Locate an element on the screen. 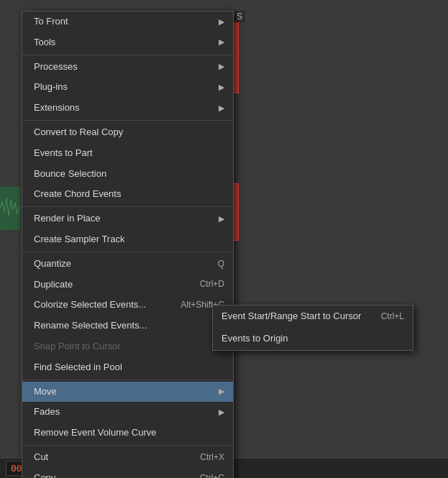 The width and height of the screenshot is (448, 478). menu-item-tools: Tools ▶ is located at coordinates (128, 43).